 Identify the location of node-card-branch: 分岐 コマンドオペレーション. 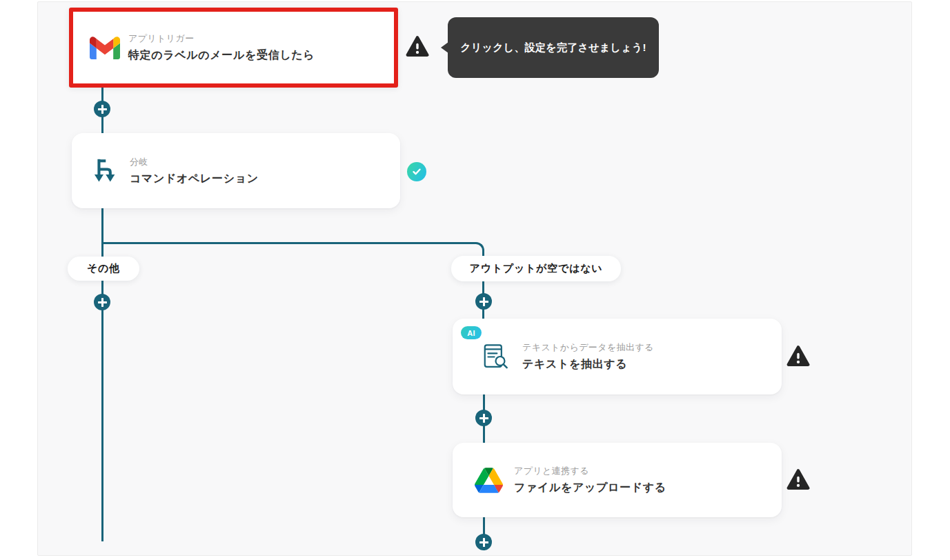
(236, 171).